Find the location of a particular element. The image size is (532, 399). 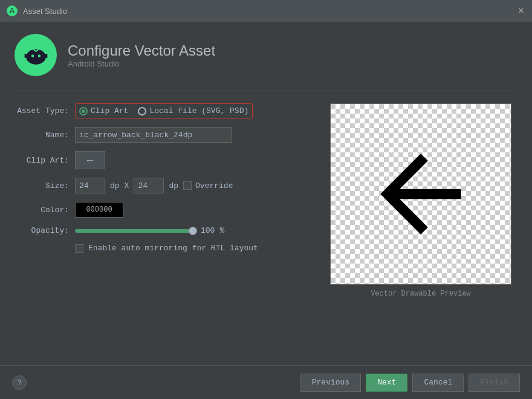

size-row: Size: dp X dp Override is located at coordinates (163, 186).